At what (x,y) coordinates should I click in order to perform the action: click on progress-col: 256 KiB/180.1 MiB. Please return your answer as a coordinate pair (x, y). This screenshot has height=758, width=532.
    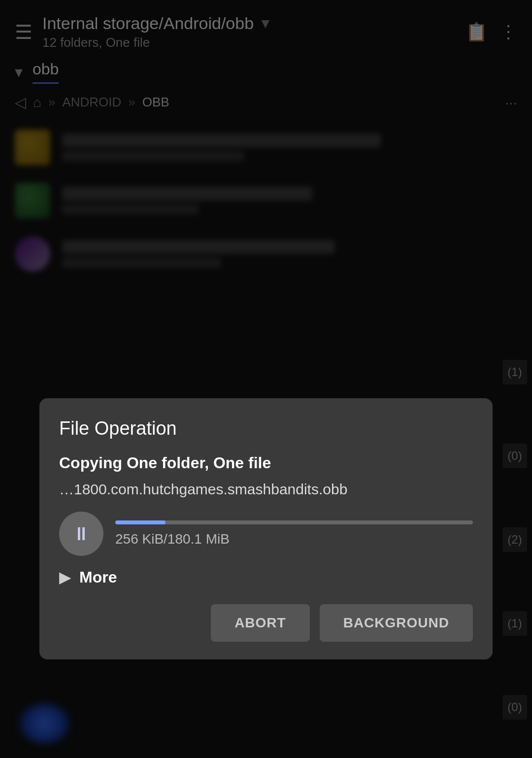
    Looking at the image, I should click on (294, 534).